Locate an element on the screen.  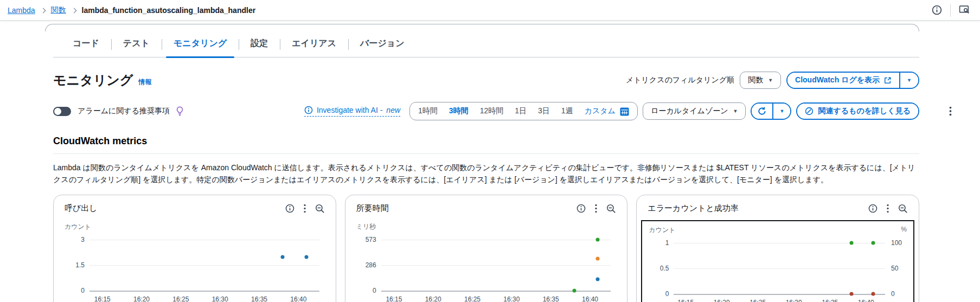
chart-plot-area: カウント31.5016:1516:2016:2516:3016:3516:40 is located at coordinates (195, 262).